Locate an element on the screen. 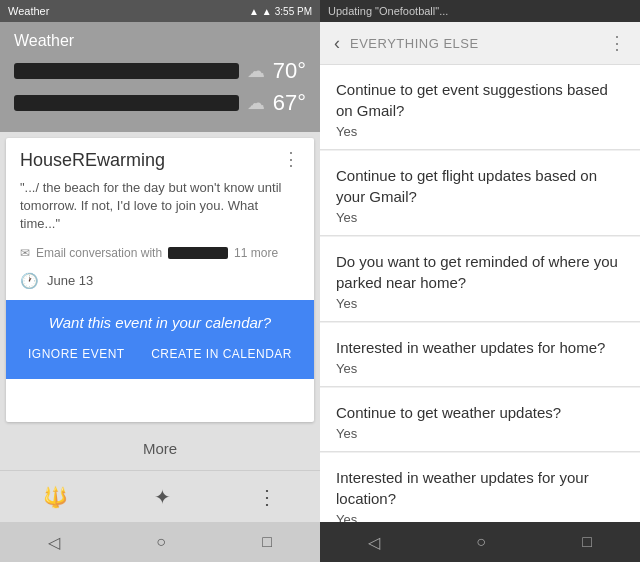 The height and width of the screenshot is (562, 640). weather-temp-2: 67° is located at coordinates (290, 103).